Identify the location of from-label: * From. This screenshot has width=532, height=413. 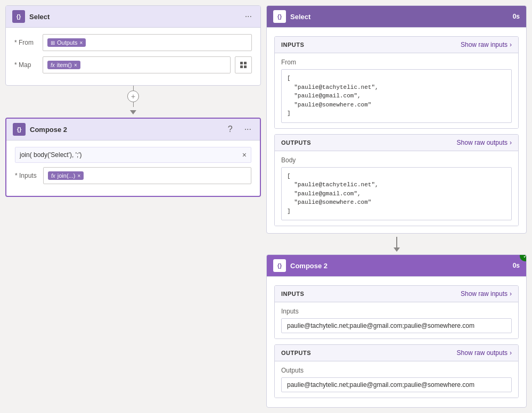
(27, 43).